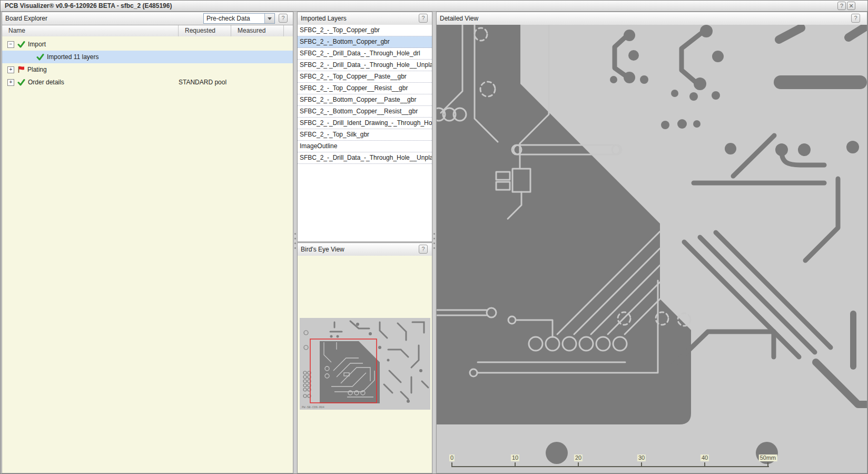 The image size is (868, 474). Describe the element at coordinates (364, 77) in the screenshot. I see `layer-list-item: SFBC_2_-_Top_Copper__Paste__gbr` at that location.